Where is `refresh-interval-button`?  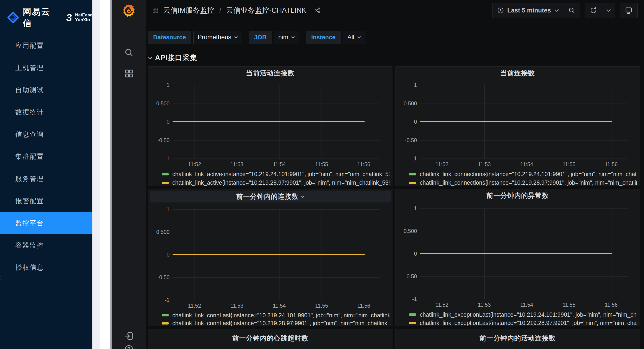
refresh-interval-button is located at coordinates (608, 11).